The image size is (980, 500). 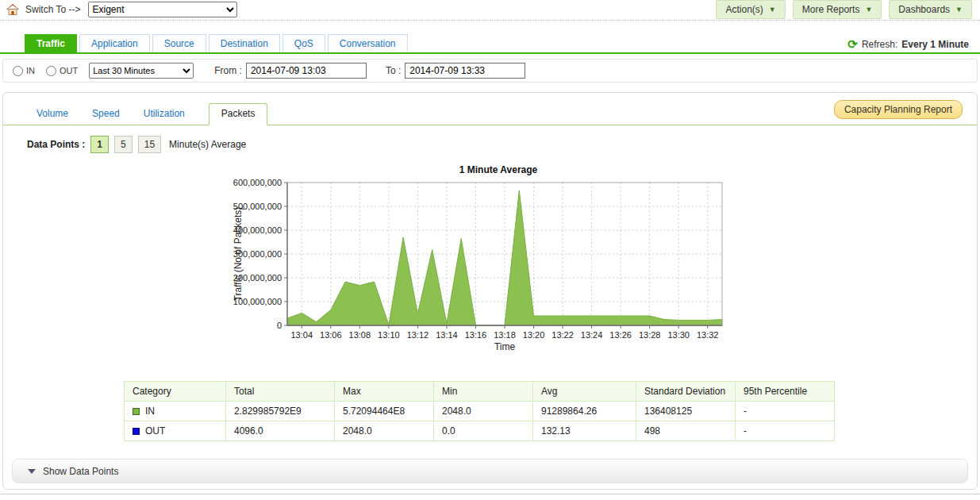 I want to click on switch-to-label: Switch To -->, so click(x=52, y=10).